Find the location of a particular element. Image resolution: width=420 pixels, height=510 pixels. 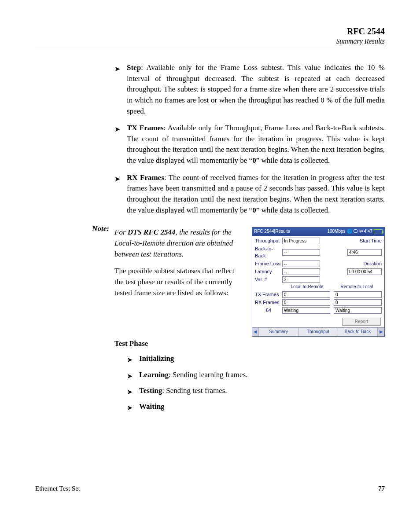

status-paragraph: The possible subtest statuses that refle… is located at coordinates (179, 282).